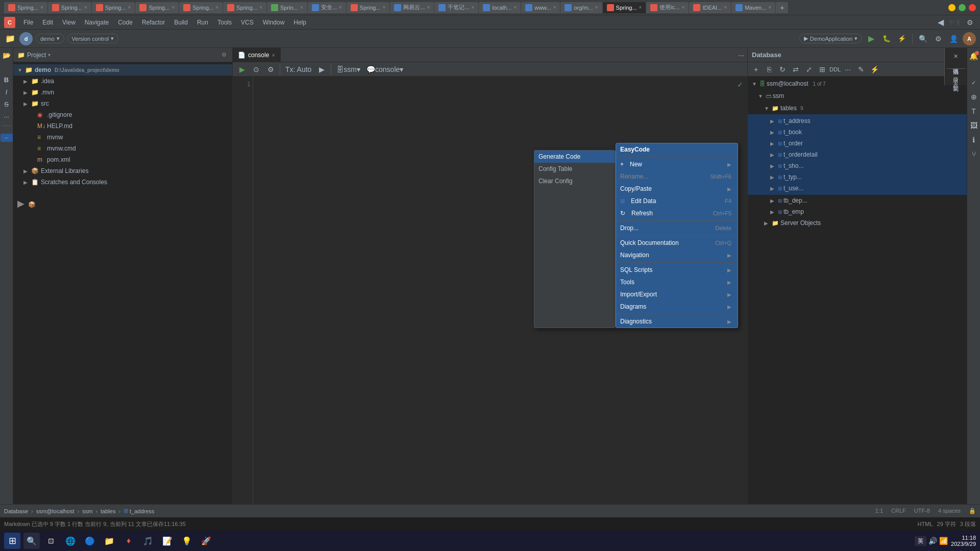 This screenshot has width=980, height=551. Describe the element at coordinates (50, 39) in the screenshot. I see `version-control-selector: demo ▾` at that location.